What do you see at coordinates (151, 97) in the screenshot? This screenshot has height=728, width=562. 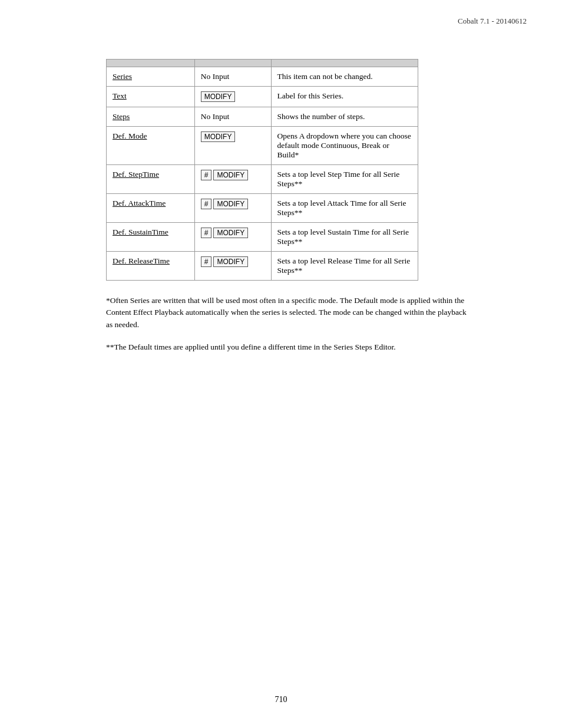 I see `row-name-cell: Text` at bounding box center [151, 97].